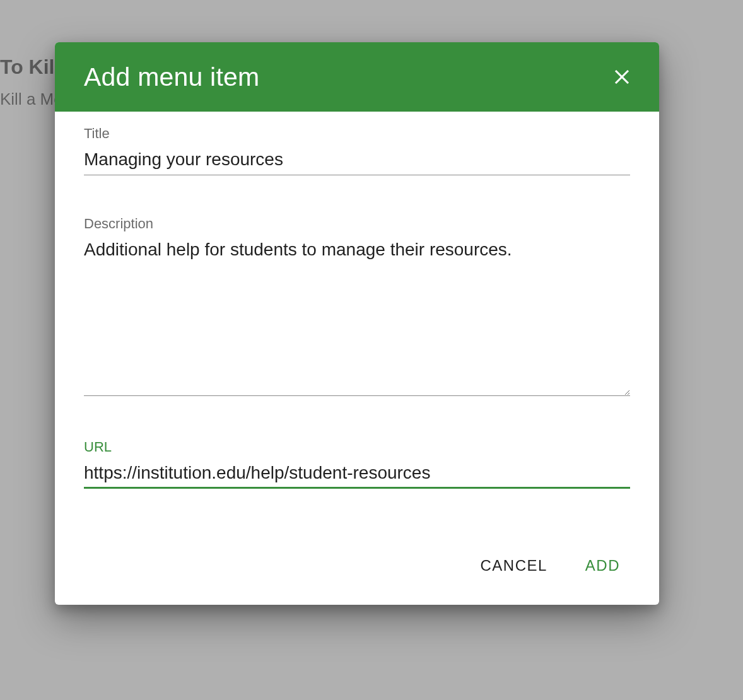 This screenshot has height=700, width=743. I want to click on url-field: URL, so click(357, 464).